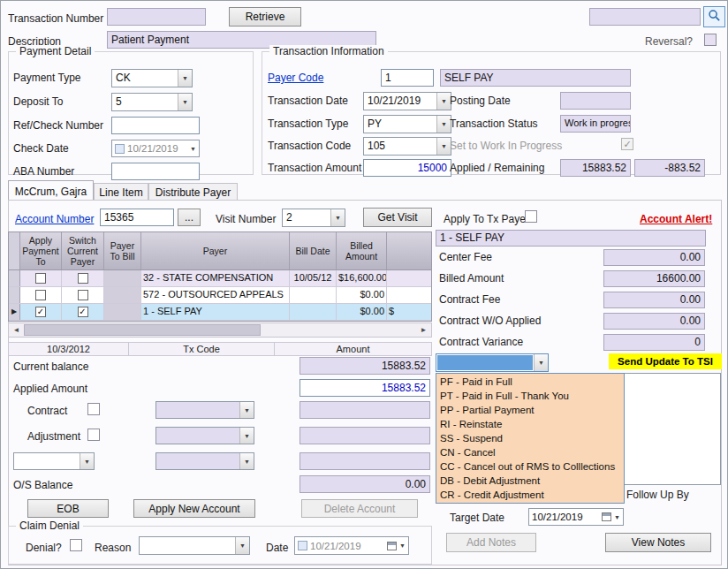  What do you see at coordinates (56, 19) in the screenshot?
I see `transaction-number-label: Transaction Number` at bounding box center [56, 19].